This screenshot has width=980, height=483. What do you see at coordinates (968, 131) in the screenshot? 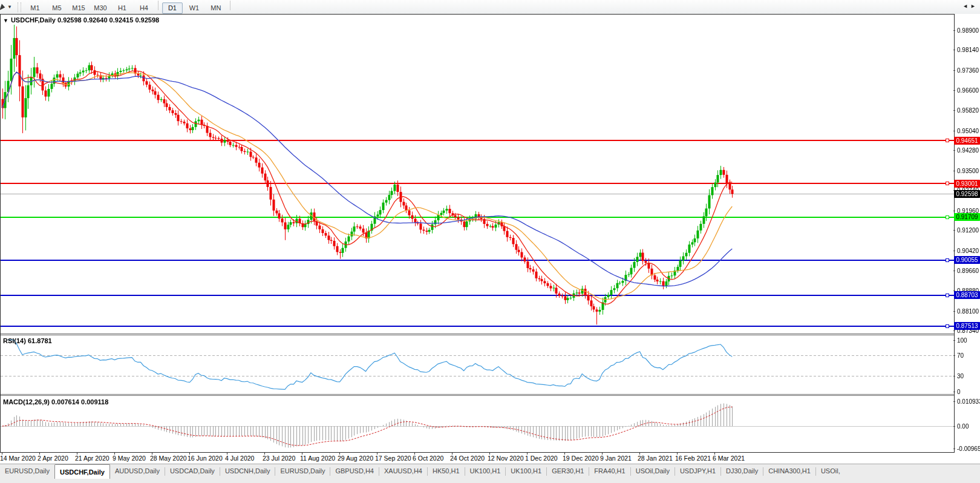
I see `axis-tick-label: 0.95040` at bounding box center [968, 131].